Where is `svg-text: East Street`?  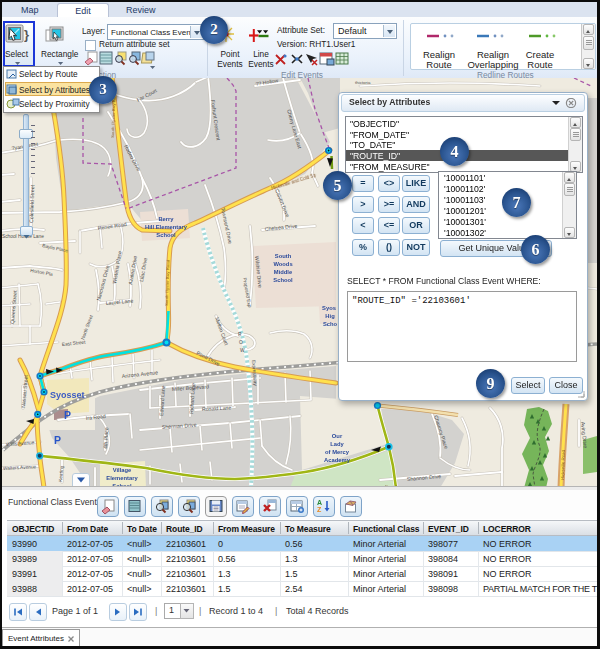 svg-text: East Street is located at coordinates (74, 343).